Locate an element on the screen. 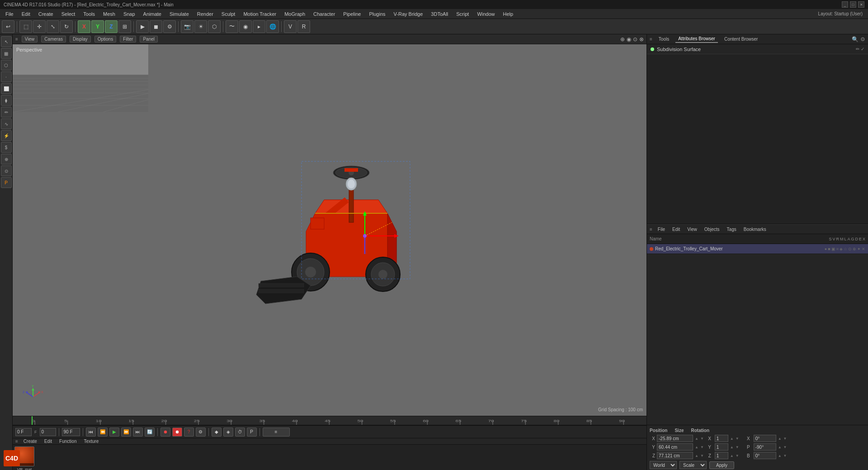 Image resolution: width=868 pixels, height=470 pixels. obj-icon-layer: ◈ is located at coordinates (841, 249).